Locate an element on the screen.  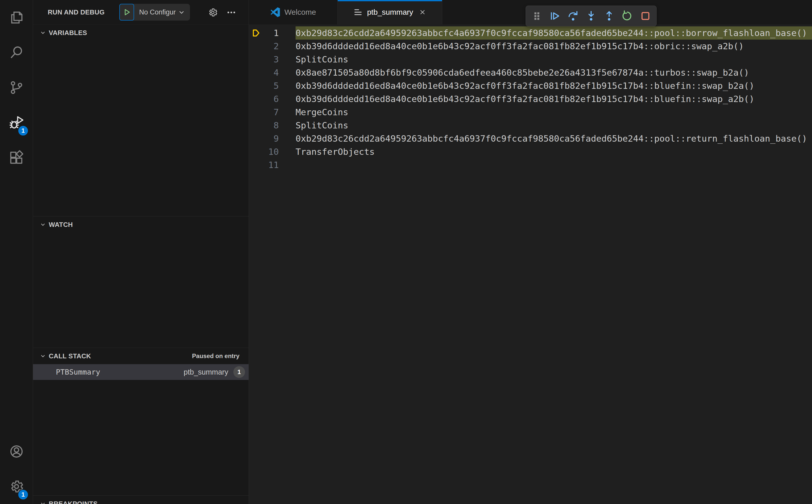
editor-line: 2 0xb39d6dddedd16ed8a40ce0b1e6b43c92acf0… is located at coordinates (530, 46).